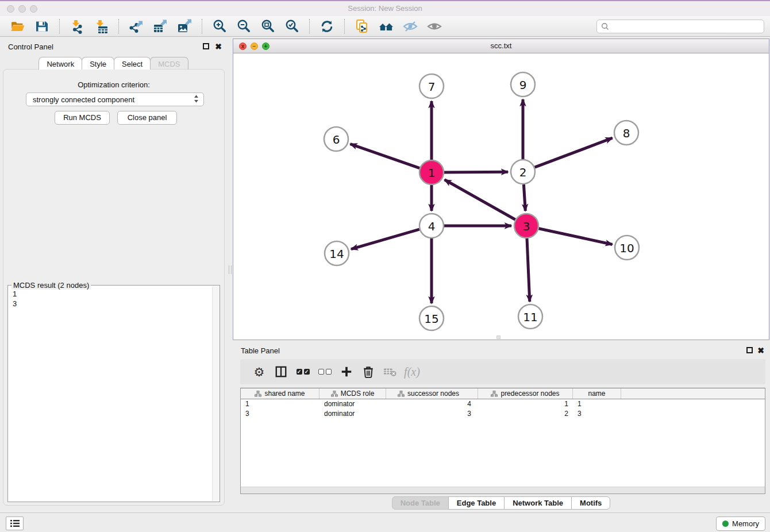 This screenshot has height=532, width=770. I want to click on control-panel-tabs: Network Style Select MCDS, so click(114, 63).